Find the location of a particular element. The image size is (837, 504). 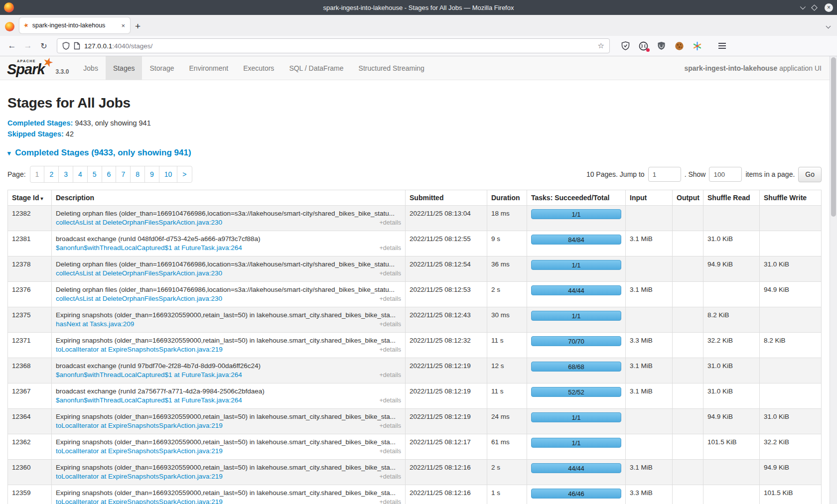

bookmark-star-icon: ☆ is located at coordinates (601, 46).